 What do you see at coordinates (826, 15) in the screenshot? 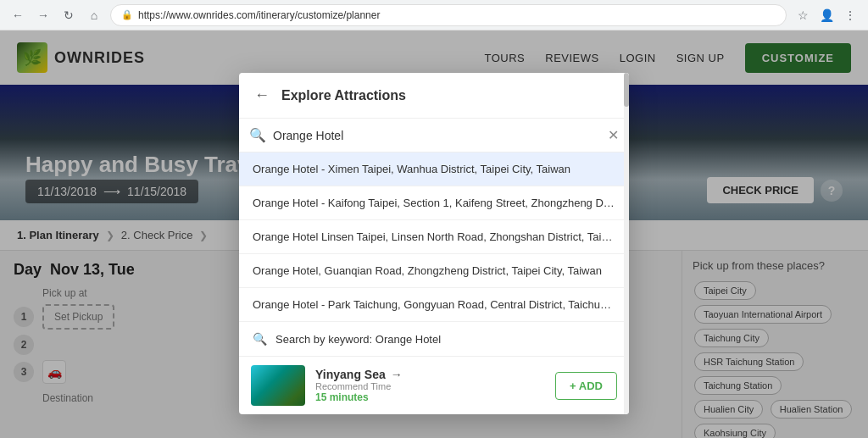
I see `browser-icon-group: ☆ 👤 ⋮` at bounding box center [826, 15].